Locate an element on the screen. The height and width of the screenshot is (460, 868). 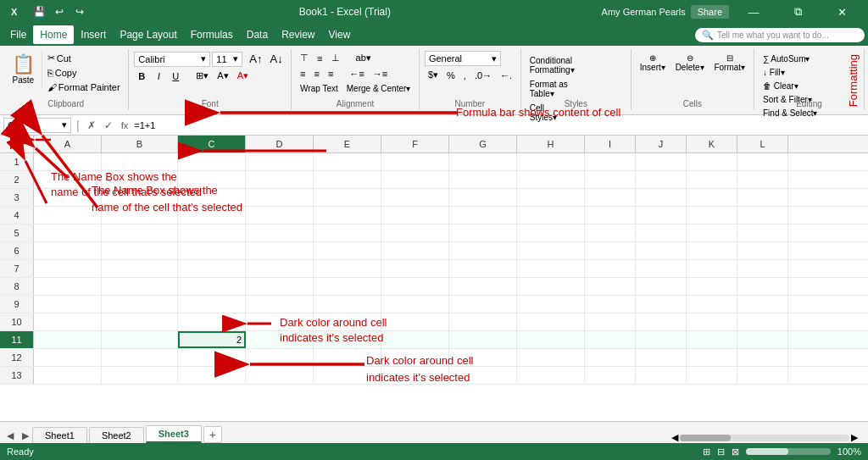
cell-e11 is located at coordinates (348, 340).